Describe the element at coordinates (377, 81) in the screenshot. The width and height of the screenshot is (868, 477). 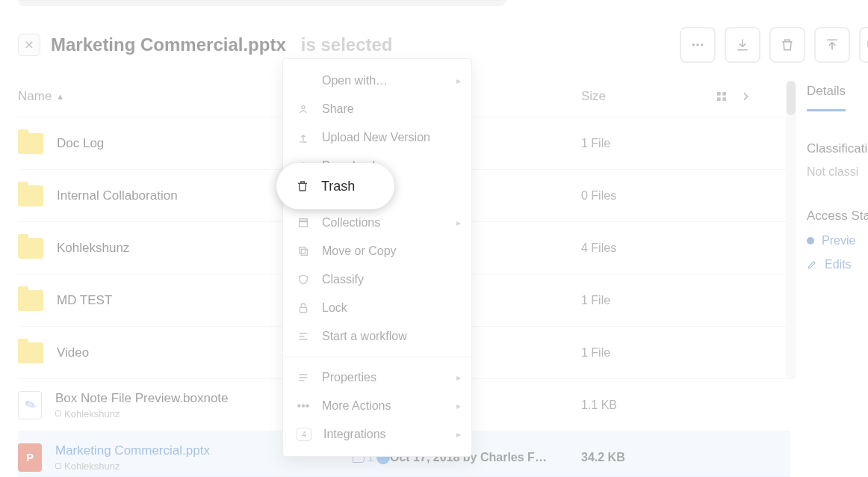
I see `menu-open-with: Open with…▸` at that location.